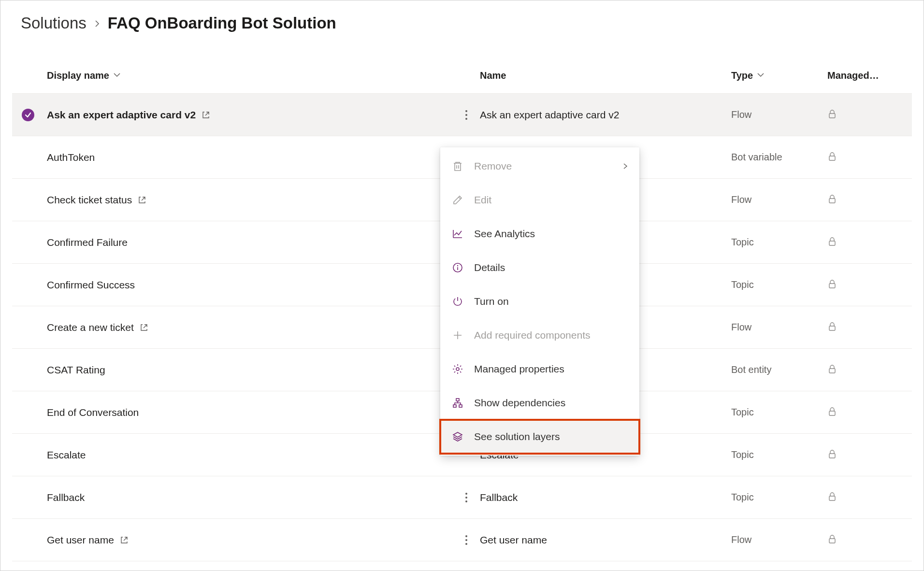 This screenshot has height=571, width=924. I want to click on display-name-cell: Ask an expert adaptive card v2, so click(250, 115).